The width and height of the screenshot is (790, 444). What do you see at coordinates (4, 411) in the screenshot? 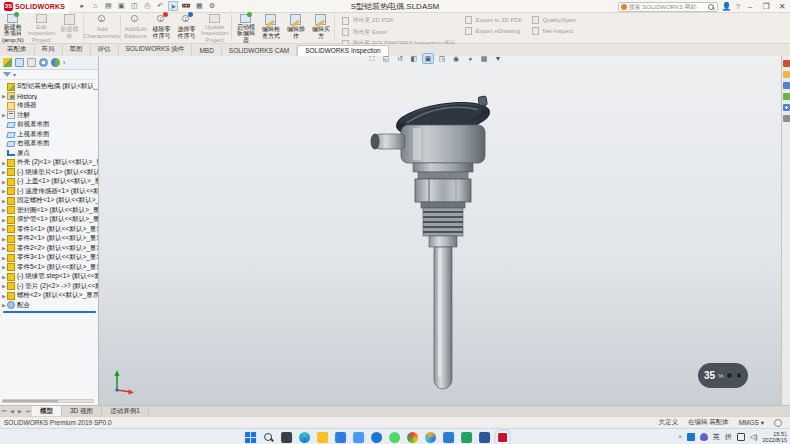
I see `tab-nav-first-icon: ⏮` at bounding box center [4, 411].